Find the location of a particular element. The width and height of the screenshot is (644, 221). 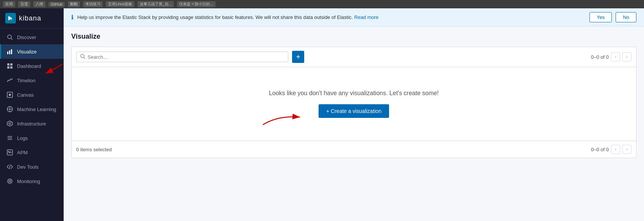

browser-tab: 考试练习 is located at coordinates (93, 4).